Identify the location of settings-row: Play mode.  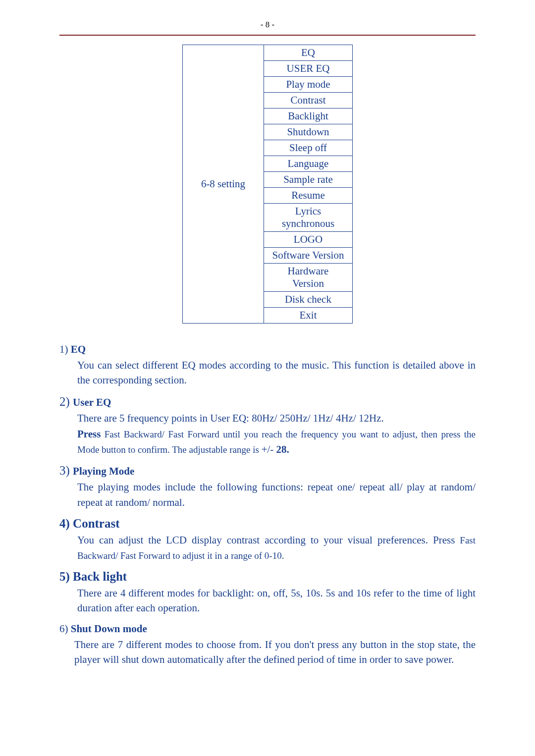
(308, 85).